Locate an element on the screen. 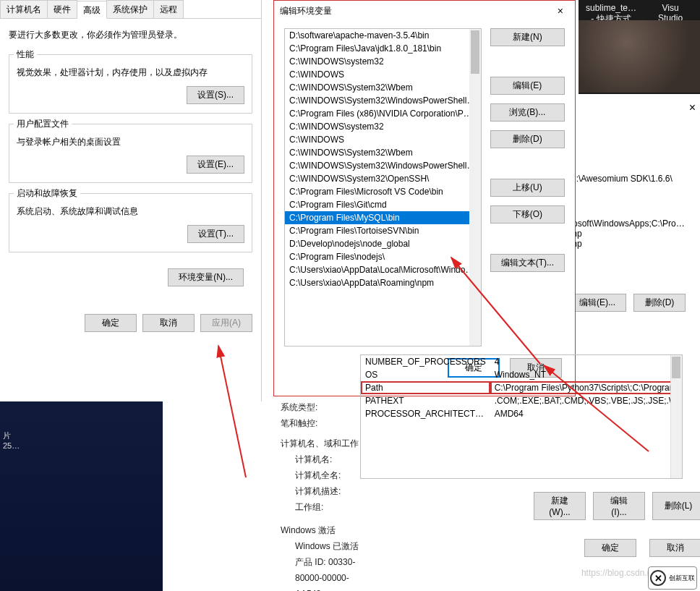  pc-desc-label: 计算机描述: is located at coordinates (320, 491).